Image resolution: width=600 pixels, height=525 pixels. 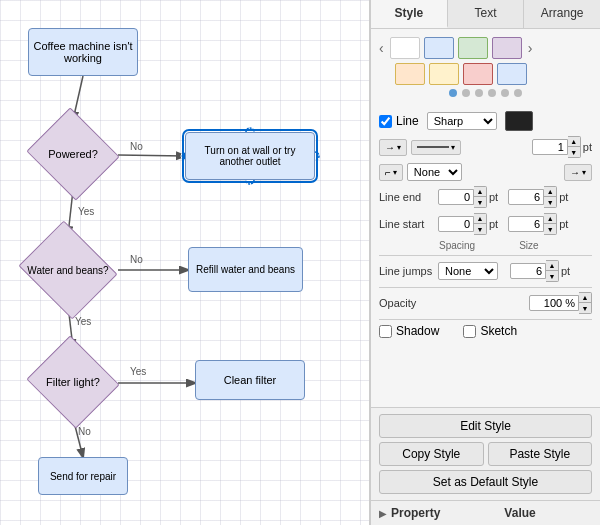 What do you see at coordinates (480, 219) in the screenshot?
I see `line-start-spacing-up: ▲` at bounding box center [480, 219].